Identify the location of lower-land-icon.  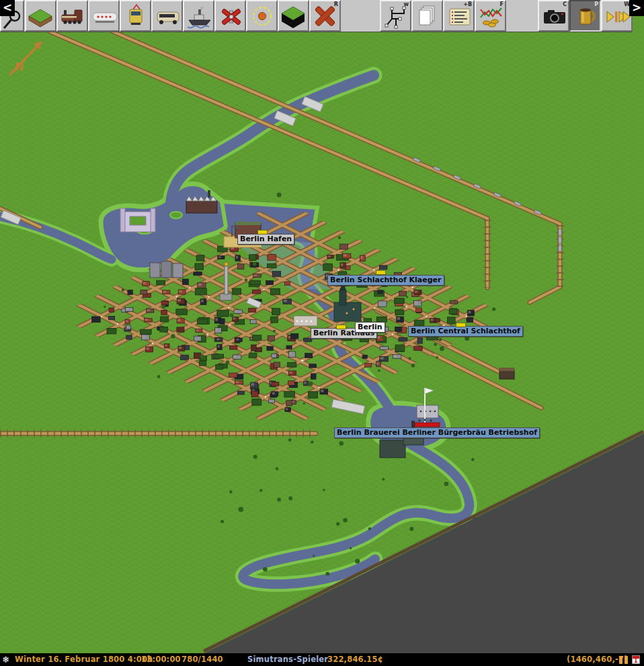
(293, 16).